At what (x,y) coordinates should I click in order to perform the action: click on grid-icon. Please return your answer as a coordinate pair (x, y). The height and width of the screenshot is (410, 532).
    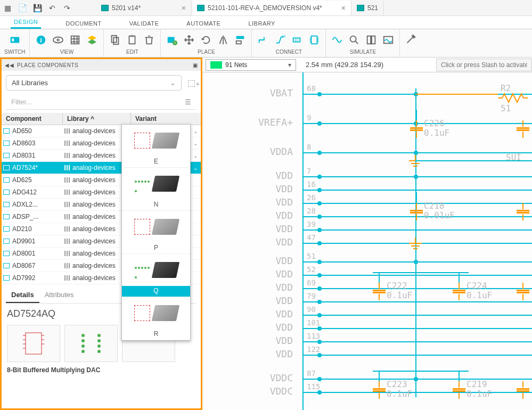
    Looking at the image, I should click on (75, 40).